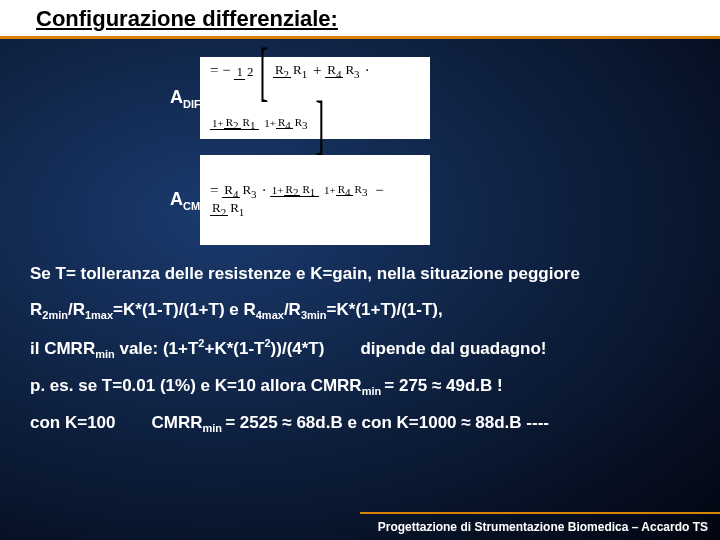 The width and height of the screenshot is (720, 540). Describe the element at coordinates (55, 316) in the screenshot. I see `s: 2min` at that location.